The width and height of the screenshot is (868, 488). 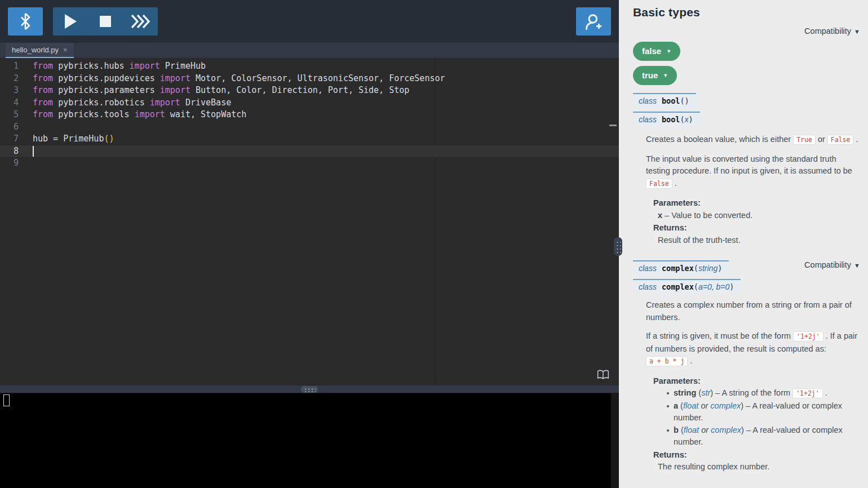 I want to click on field-item: b (float or complex) – A real-valued or …, so click(x=763, y=436).